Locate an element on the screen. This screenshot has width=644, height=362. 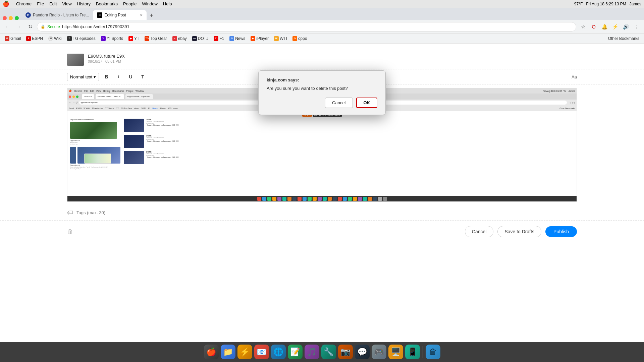
bookmark-wti-label: WTI is located at coordinates (283, 39).